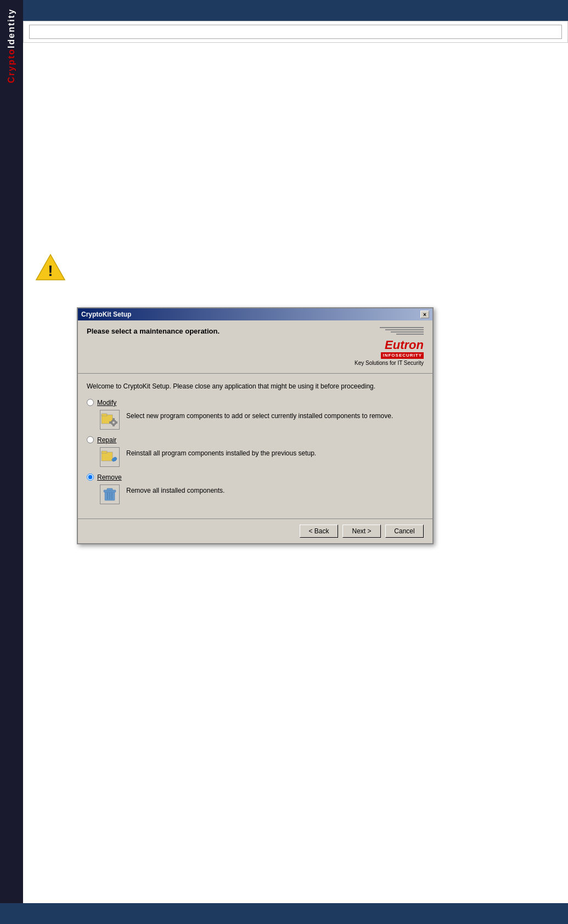 The image size is (568, 924). What do you see at coordinates (255, 403) in the screenshot?
I see `modify-radio-row: Modify` at bounding box center [255, 403].